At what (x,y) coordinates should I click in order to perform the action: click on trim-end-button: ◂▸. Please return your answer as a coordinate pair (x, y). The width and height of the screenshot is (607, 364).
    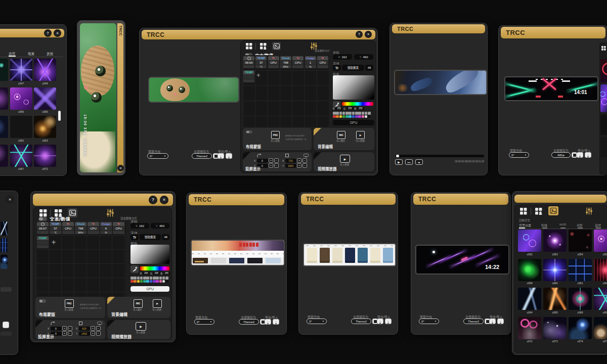
    Looking at the image, I should click on (419, 162).